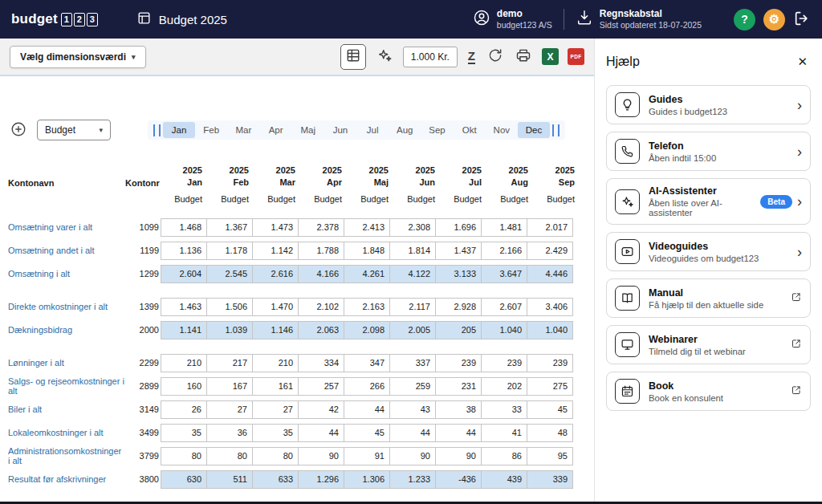 This screenshot has height=504, width=822. What do you see at coordinates (555, 130) in the screenshot?
I see `slider-handle-right` at bounding box center [555, 130].